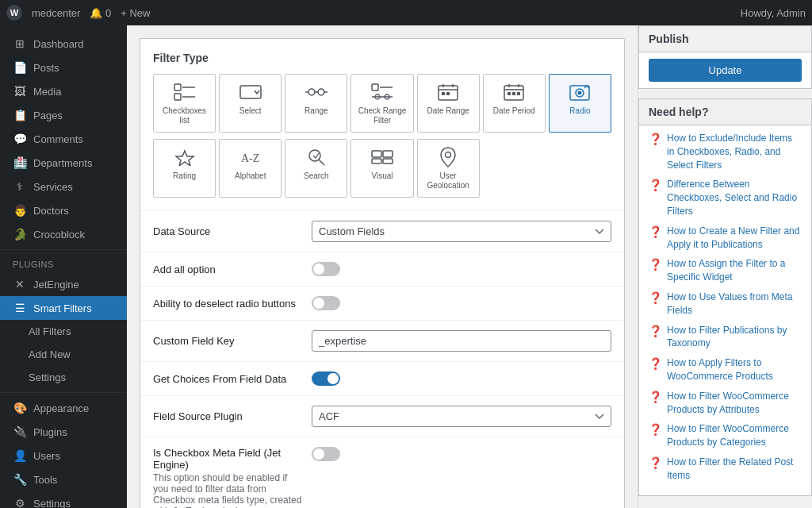 The width and height of the screenshot is (812, 508). I want to click on deselect-row: Ability to deselect radio buttons, so click(382, 303).